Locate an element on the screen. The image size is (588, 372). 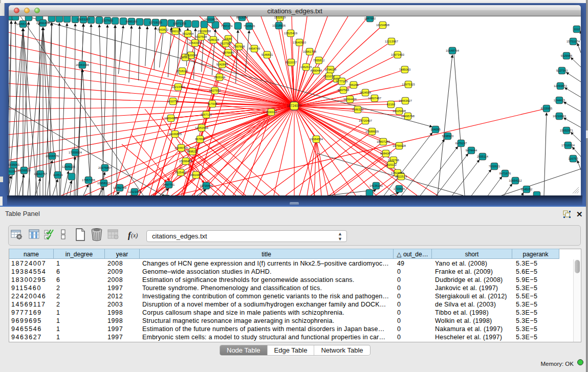
svg-text: 1935061 is located at coordinates (14, 165).